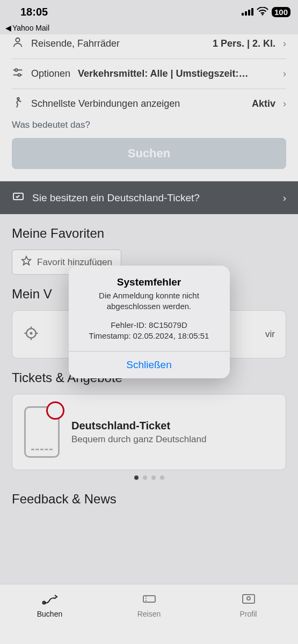  Describe the element at coordinates (171, 336) in the screenshot. I see `timestamp-value: 02.05.2024, 18:05:51` at that location.